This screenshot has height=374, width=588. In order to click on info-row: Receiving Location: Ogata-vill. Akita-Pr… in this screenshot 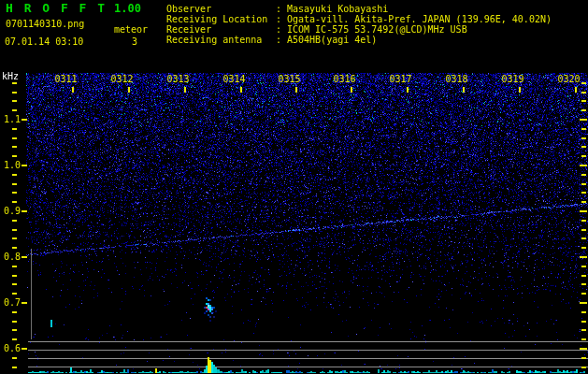, I will do `click(359, 19)`.